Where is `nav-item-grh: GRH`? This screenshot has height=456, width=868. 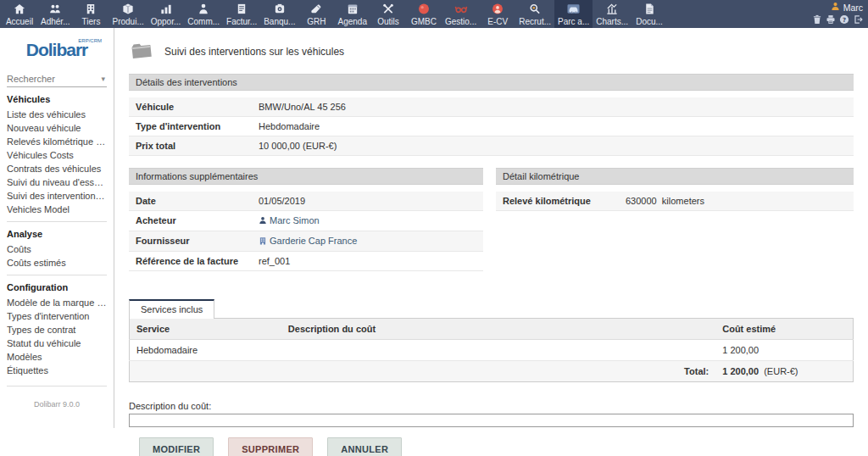
nav-item-grh: GRH is located at coordinates (316, 14).